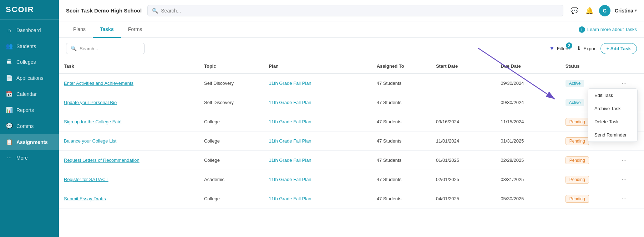 This screenshot has width=644, height=237. Describe the element at coordinates (9, 142) in the screenshot. I see `assignments-icon: 📋` at that location.